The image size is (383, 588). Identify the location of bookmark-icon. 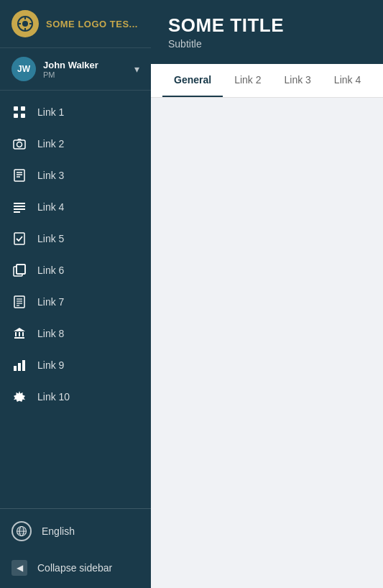
(19, 175).